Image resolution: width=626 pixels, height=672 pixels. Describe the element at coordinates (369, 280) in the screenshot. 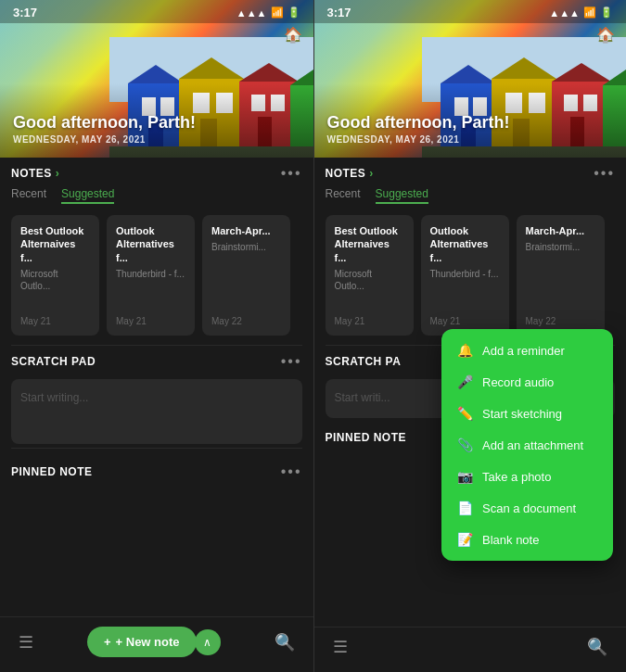

I see `note-preview-1-right: Microsoft Outlo...` at that location.